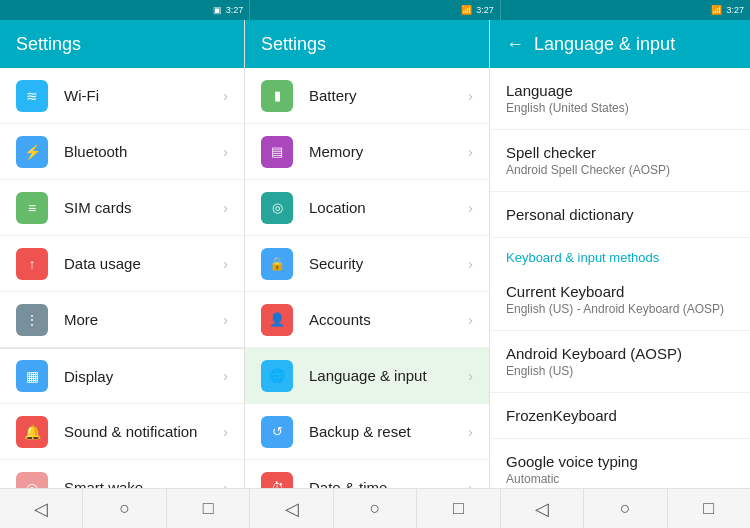 Image resolution: width=750 pixels, height=528 pixels. Describe the element at coordinates (620, 371) in the screenshot. I see `androidkeyboard-sub: English (US)` at that location.